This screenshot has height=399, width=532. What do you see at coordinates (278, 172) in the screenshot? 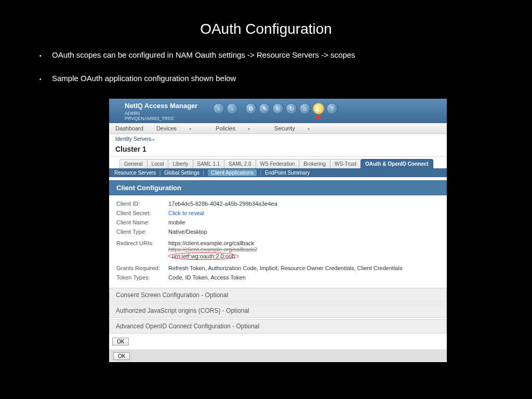
I see `subtab-row: Resource Servers | Global Settings | Cli…` at bounding box center [278, 172].